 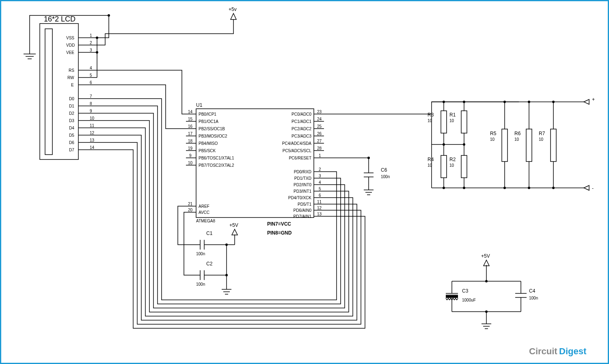 What do you see at coordinates (302, 185) in the screenshot?
I see `pin-pd2: PD2/INT0` at bounding box center [302, 185].